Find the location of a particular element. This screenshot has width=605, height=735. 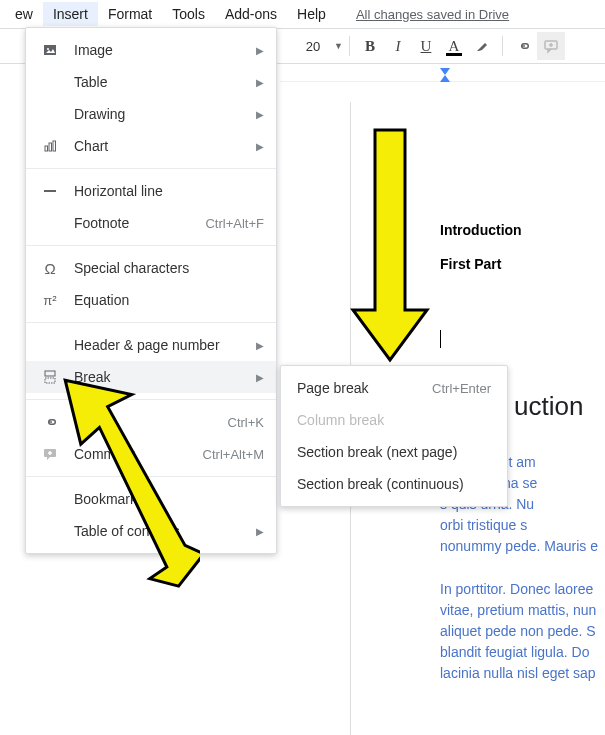

menu-item-chart: Chart ▶ is located at coordinates (151, 146).